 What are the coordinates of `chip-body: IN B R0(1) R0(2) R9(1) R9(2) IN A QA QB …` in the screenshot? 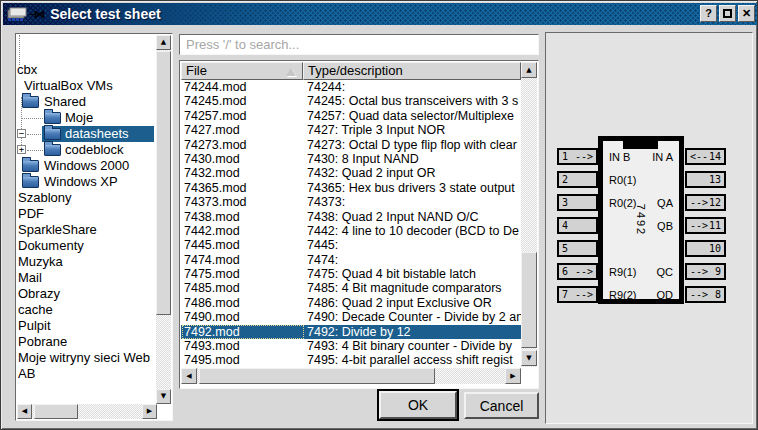 It's located at (641, 220).